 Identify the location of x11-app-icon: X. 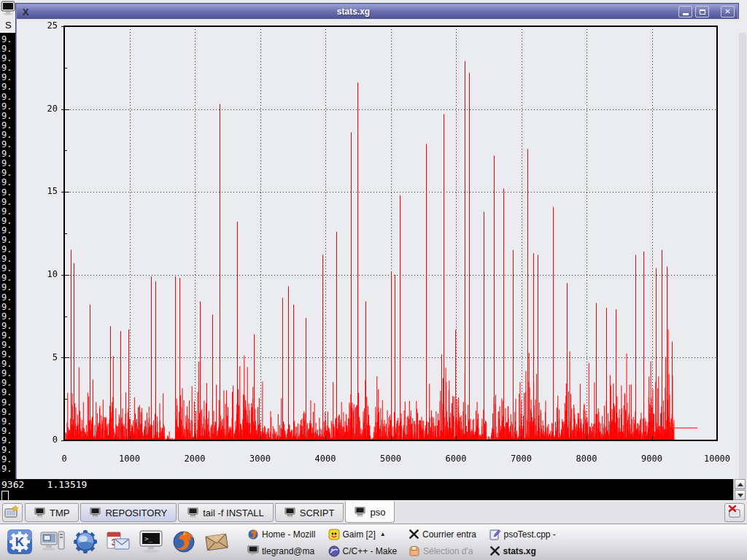
(26, 12).